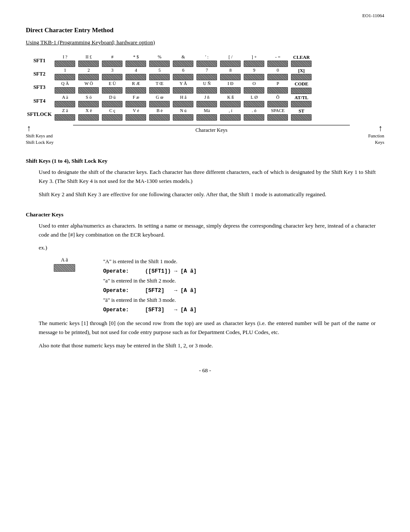  What do you see at coordinates (159, 74) in the screenshot?
I see `key-cell: 5` at bounding box center [159, 74].